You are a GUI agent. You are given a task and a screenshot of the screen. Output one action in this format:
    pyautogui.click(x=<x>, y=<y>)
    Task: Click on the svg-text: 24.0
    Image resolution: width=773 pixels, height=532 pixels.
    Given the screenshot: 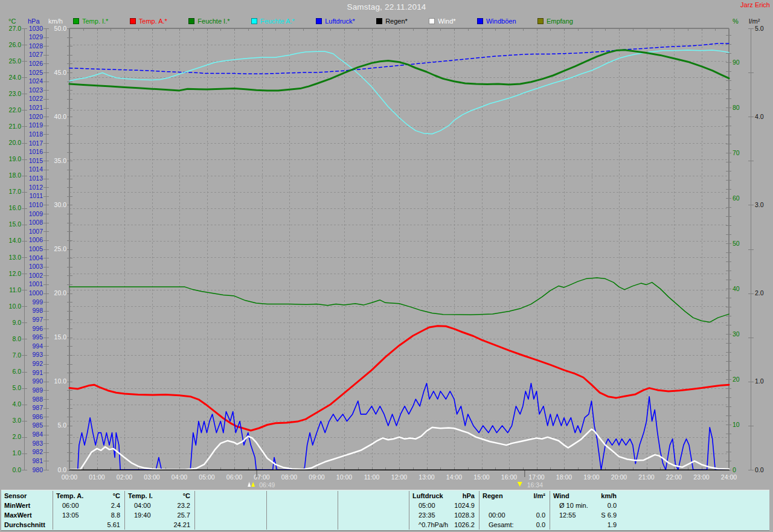 What is the action you would take?
    pyautogui.click(x=16, y=77)
    